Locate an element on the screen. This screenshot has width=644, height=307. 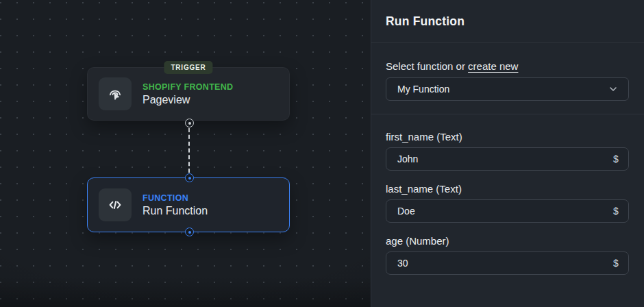
field-age-variable-button: $ is located at coordinates (616, 263).